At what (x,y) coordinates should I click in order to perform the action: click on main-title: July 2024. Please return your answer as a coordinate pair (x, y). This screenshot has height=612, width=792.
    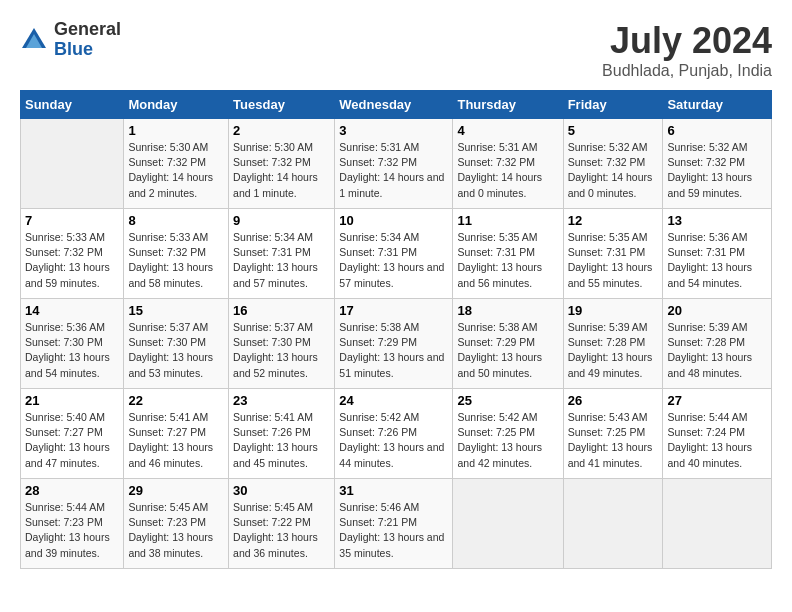
    Looking at the image, I should click on (687, 41).